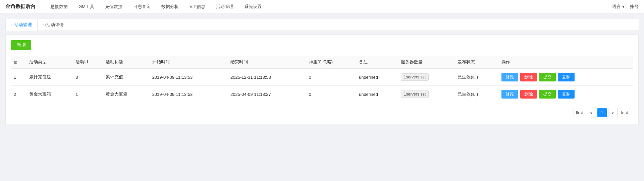 This screenshot has width=644, height=181. I want to click on col-activity-id: 活动Id, so click(88, 62).